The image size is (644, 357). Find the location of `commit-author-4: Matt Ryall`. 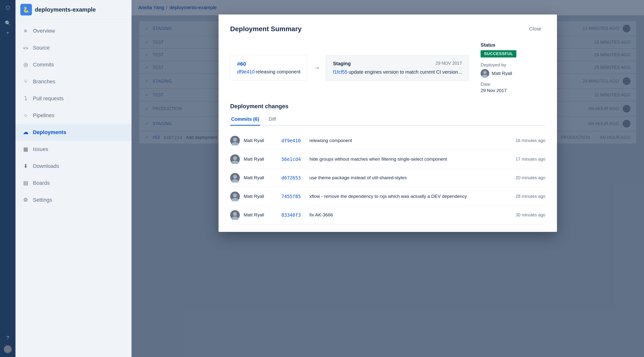

commit-author-4: Matt Ryall is located at coordinates (260, 215).